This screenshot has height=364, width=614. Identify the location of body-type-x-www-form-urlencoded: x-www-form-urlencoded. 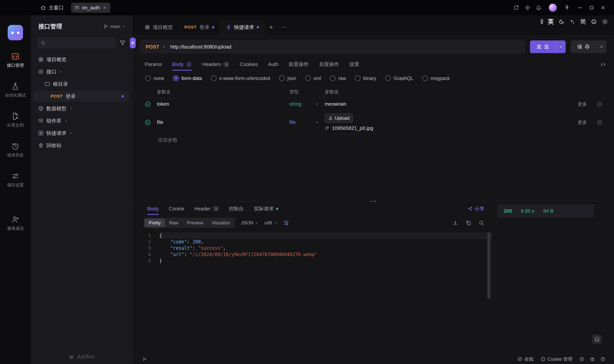
(240, 78).